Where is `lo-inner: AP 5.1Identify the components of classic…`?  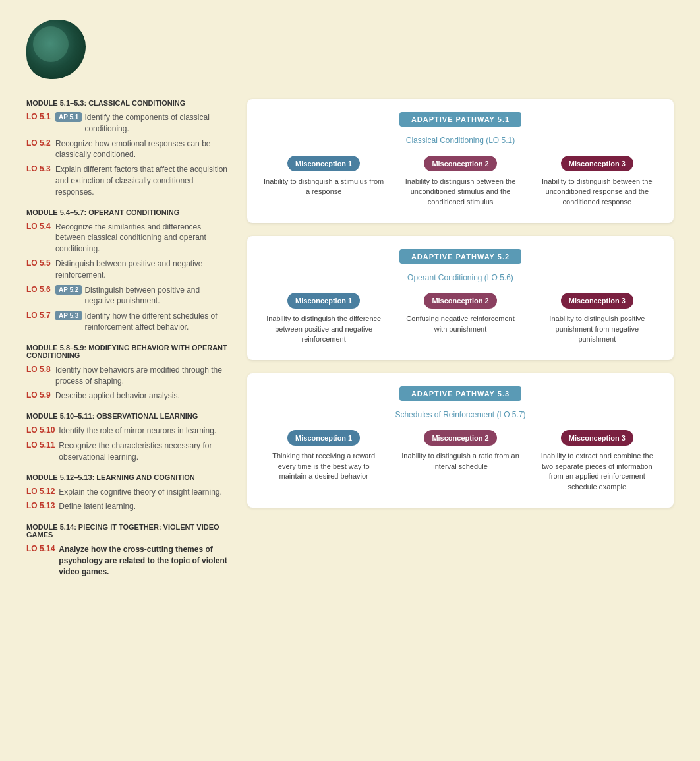 lo-inner: AP 5.1Identify the components of classic… is located at coordinates (143, 123).